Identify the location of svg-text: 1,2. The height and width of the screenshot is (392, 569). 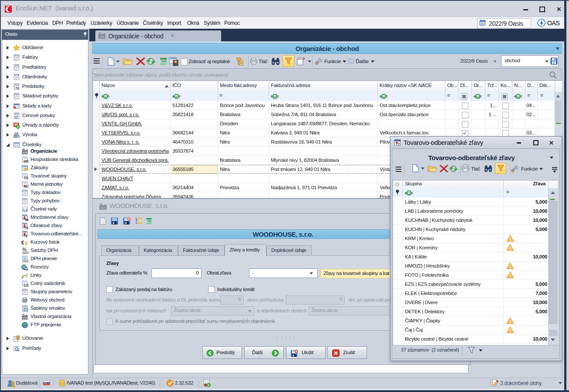
(25, 210).